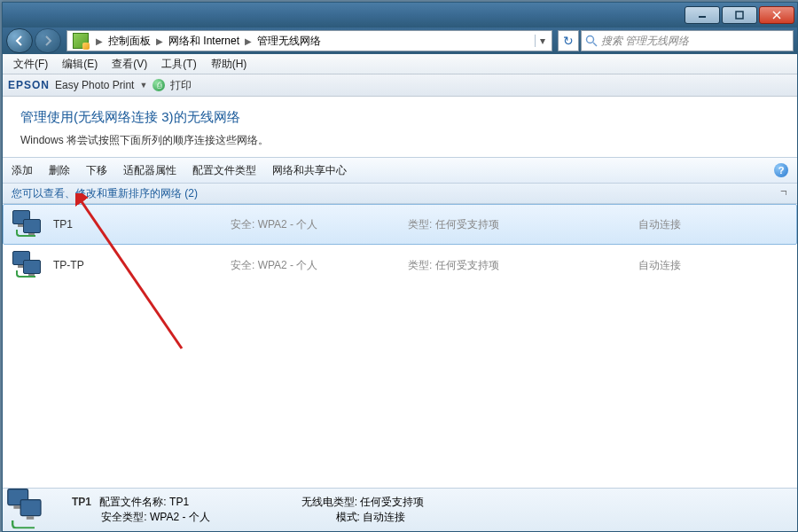 The width and height of the screenshot is (798, 532). Describe the element at coordinates (400, 170) in the screenshot. I see `command-toolbar: 添加 删除 下移 适配器属性 配置文件类型 网络和共享中心 ?` at that location.